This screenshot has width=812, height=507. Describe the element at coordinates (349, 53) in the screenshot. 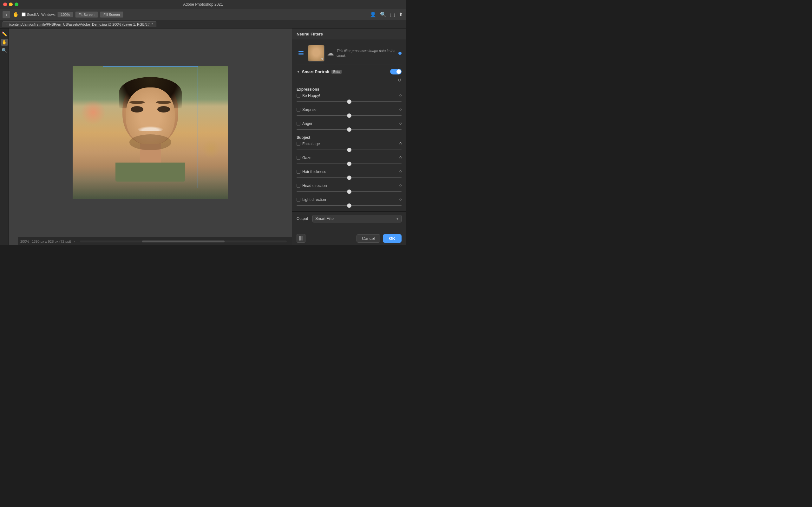

I see `filter-selector-row: ▼ ☁ This filter processes image data in …` at that location.